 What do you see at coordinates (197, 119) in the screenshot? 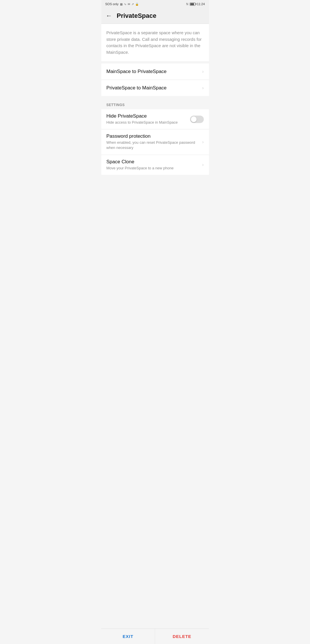
I see `toggle-track` at bounding box center [197, 119].